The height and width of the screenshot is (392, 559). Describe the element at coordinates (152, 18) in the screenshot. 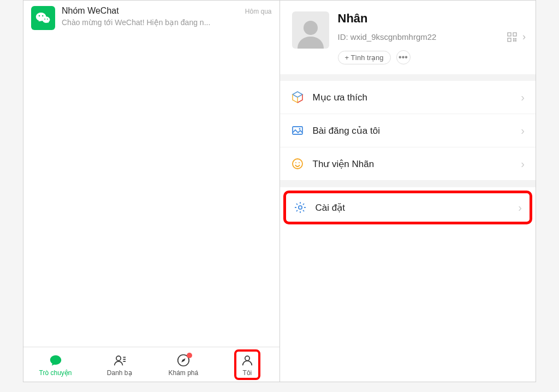

I see `chat-item-wechat-team: Nhóm WeChat Hôm qua Chào mừng tới WeChat…` at that location.